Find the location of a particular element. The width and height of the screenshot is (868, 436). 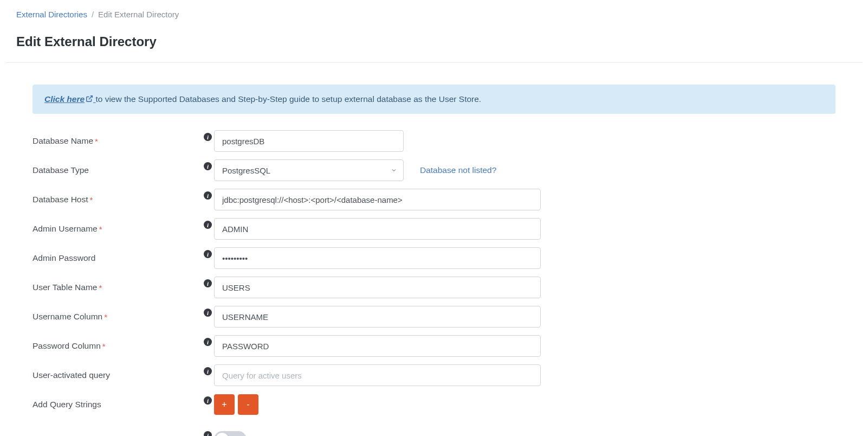

database-host-input is located at coordinates (377, 200).